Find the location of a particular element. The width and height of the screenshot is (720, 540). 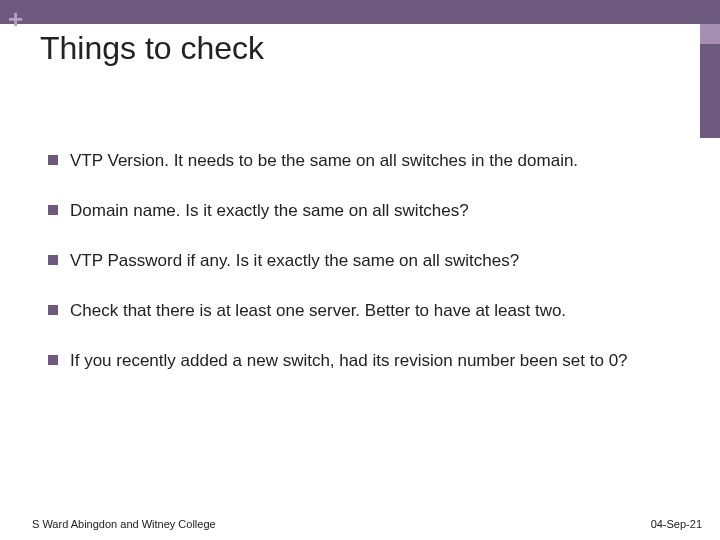

list-item-text: VTP Password if any. Is it exactly the s… is located at coordinates (294, 261).